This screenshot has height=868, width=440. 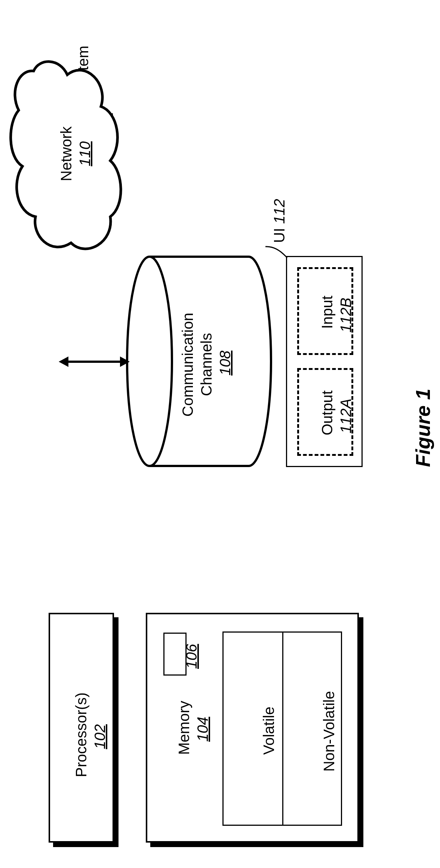 I want to click on memory-inner-ref: 106, so click(x=191, y=656).